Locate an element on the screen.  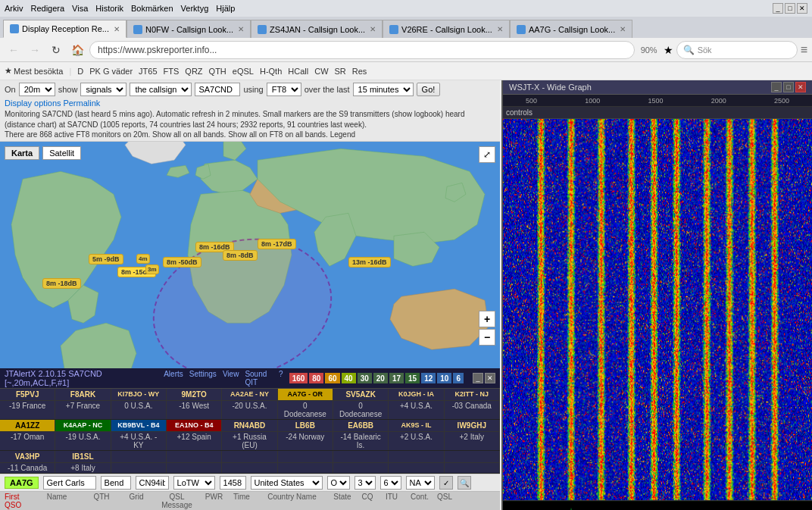
grid-input is located at coordinates (152, 483).